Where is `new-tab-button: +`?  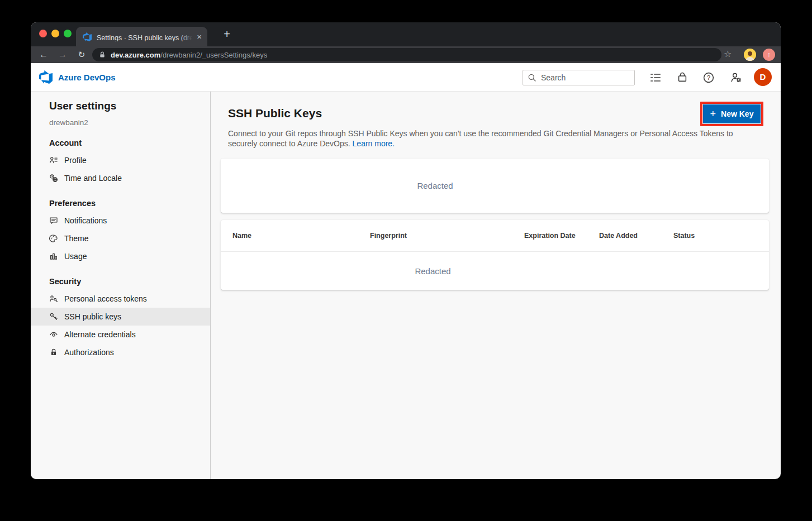 new-tab-button: + is located at coordinates (227, 35).